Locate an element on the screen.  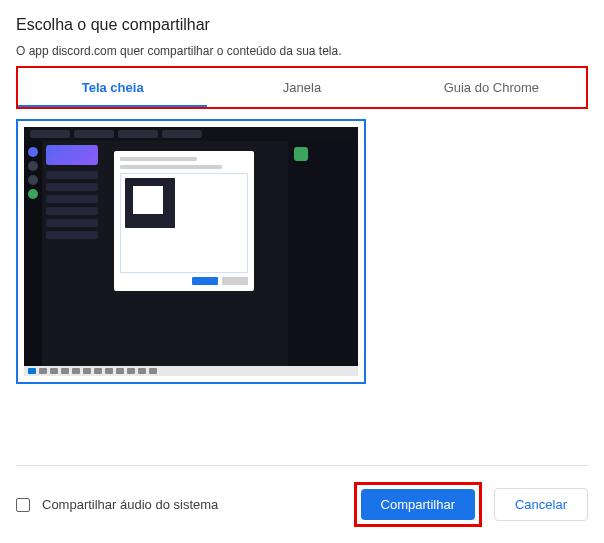
dialog-title: Escolha o que compartilhar is located at coordinates (302, 25).